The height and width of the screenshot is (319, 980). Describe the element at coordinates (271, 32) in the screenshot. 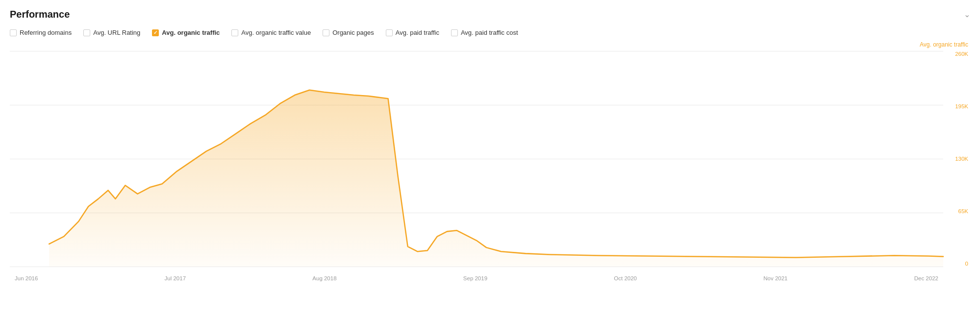

I see `filter-avg-organic-traffic-value: Avg. organic traffic value` at that location.